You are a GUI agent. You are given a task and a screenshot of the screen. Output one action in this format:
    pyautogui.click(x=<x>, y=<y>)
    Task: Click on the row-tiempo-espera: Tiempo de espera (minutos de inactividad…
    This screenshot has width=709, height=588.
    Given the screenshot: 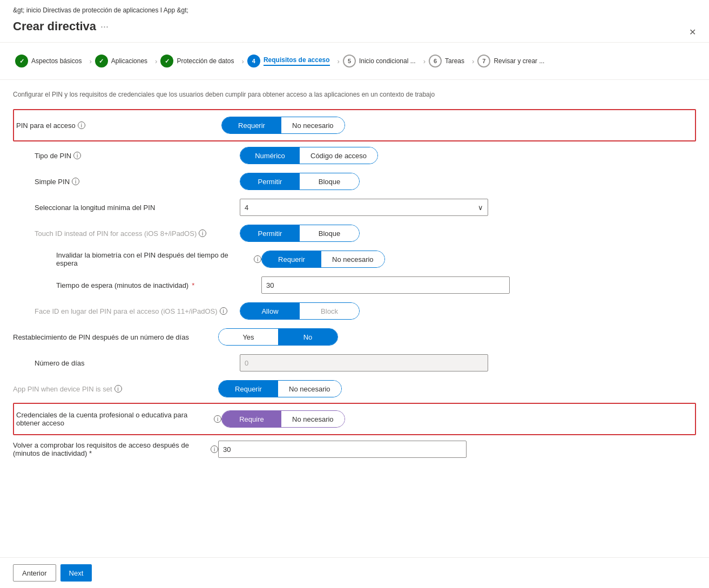 What is the action you would take?
    pyautogui.click(x=354, y=285)
    